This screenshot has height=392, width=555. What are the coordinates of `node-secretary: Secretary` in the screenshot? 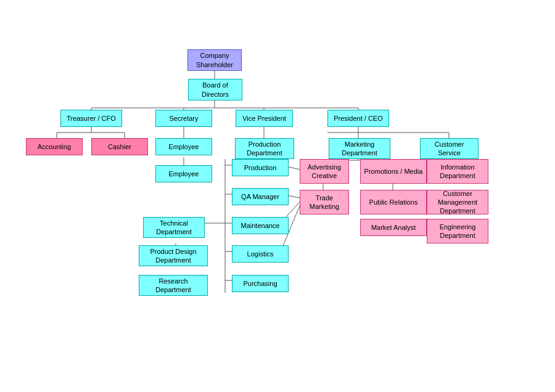 It's located at (184, 118).